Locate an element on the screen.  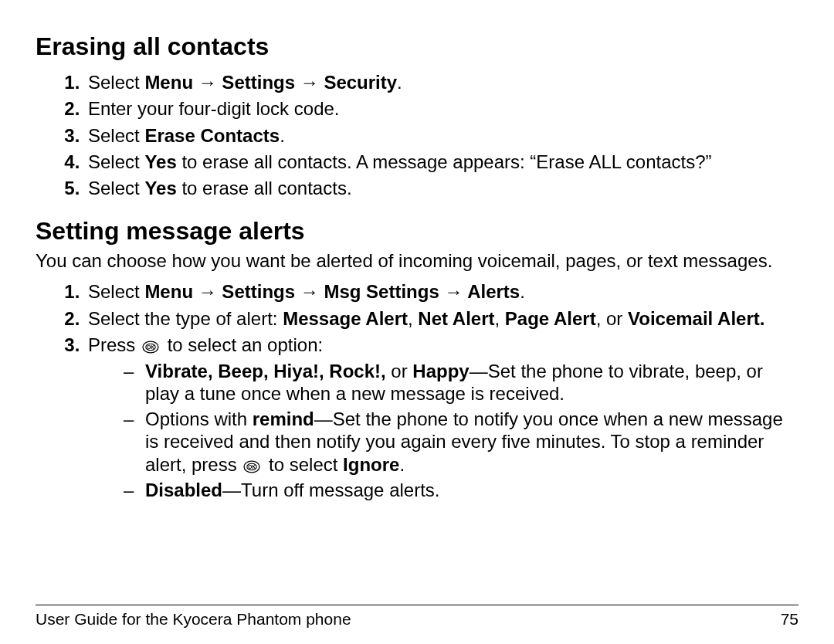
step-3-select-erase-contacts: Select Erase Contacts. is located at coordinates (442, 136).